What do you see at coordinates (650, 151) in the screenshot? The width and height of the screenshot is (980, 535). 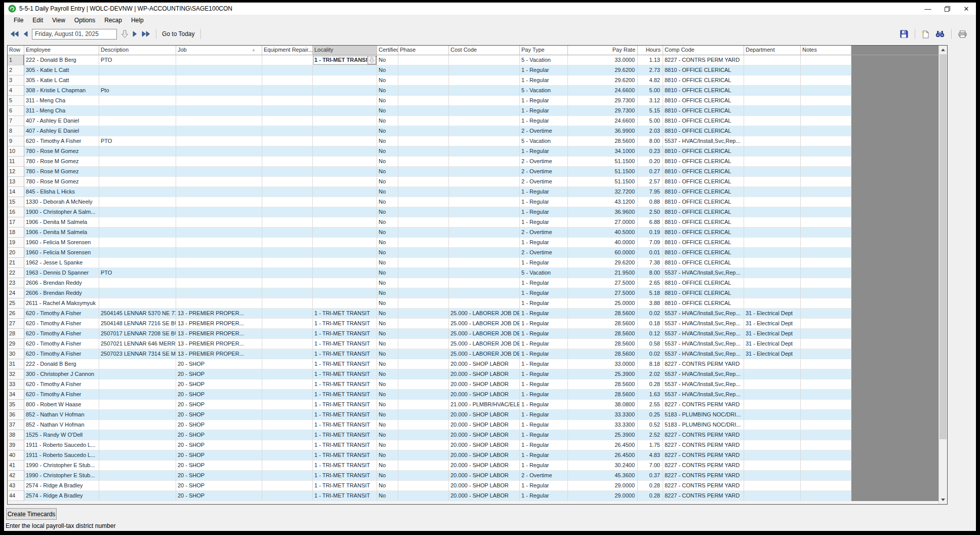 I see `cell-hours: 0.23` at bounding box center [650, 151].